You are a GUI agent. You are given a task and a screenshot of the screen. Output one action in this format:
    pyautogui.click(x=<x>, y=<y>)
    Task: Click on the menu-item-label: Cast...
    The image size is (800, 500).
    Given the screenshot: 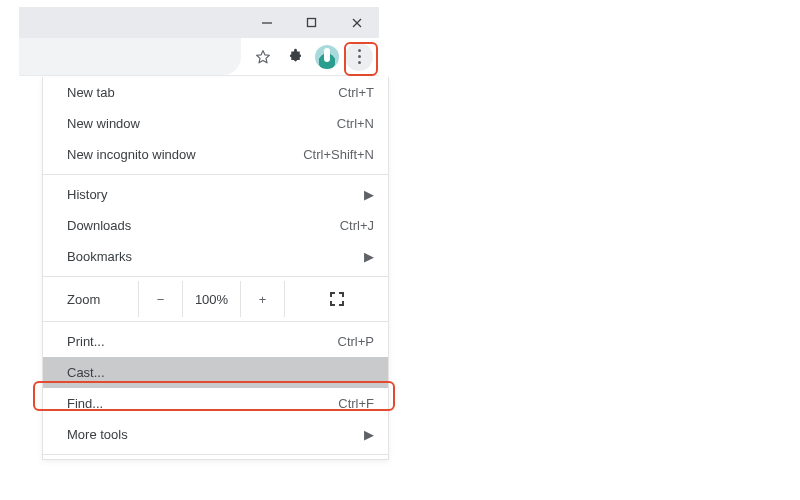 What is the action you would take?
    pyautogui.click(x=176, y=372)
    